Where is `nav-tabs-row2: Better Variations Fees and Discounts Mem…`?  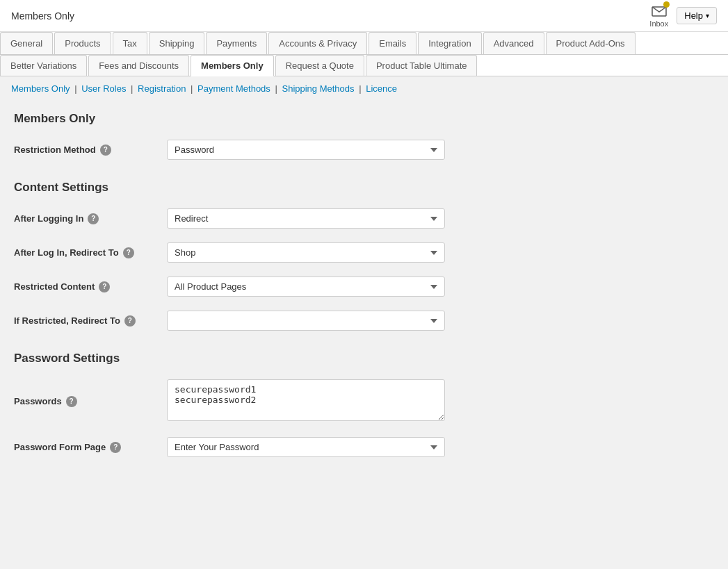 nav-tabs-row2: Better Variations Fees and Discounts Mem… is located at coordinates (364, 65).